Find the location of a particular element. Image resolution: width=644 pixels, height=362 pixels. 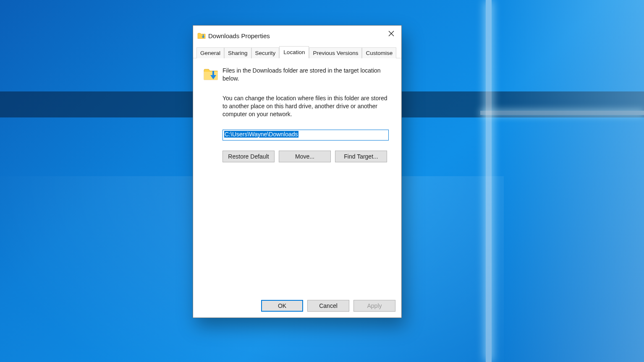

find-target-button: Find Target... is located at coordinates (361, 156).